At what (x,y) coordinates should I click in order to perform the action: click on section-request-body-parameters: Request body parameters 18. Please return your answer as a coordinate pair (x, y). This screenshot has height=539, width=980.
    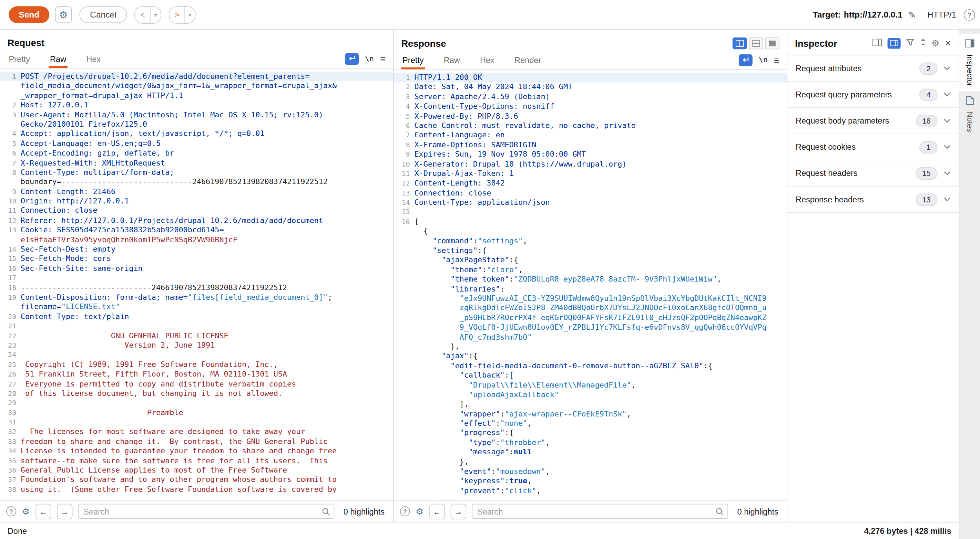
    Looking at the image, I should click on (873, 121).